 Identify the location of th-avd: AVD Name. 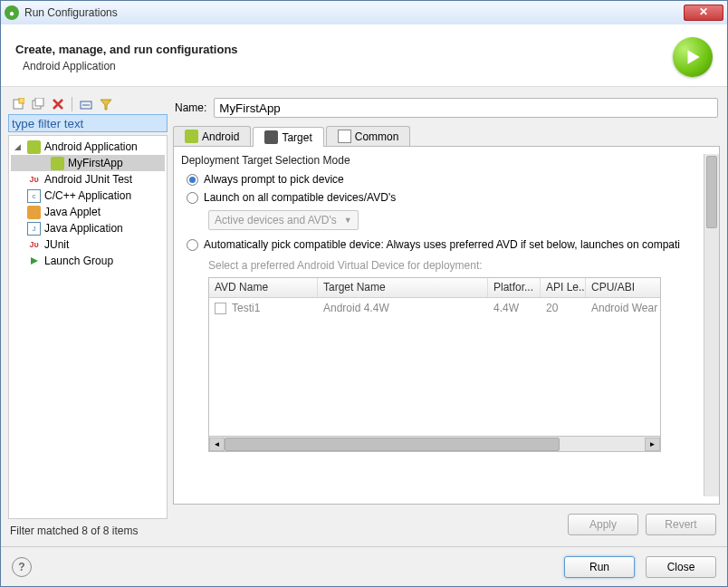
(263, 288).